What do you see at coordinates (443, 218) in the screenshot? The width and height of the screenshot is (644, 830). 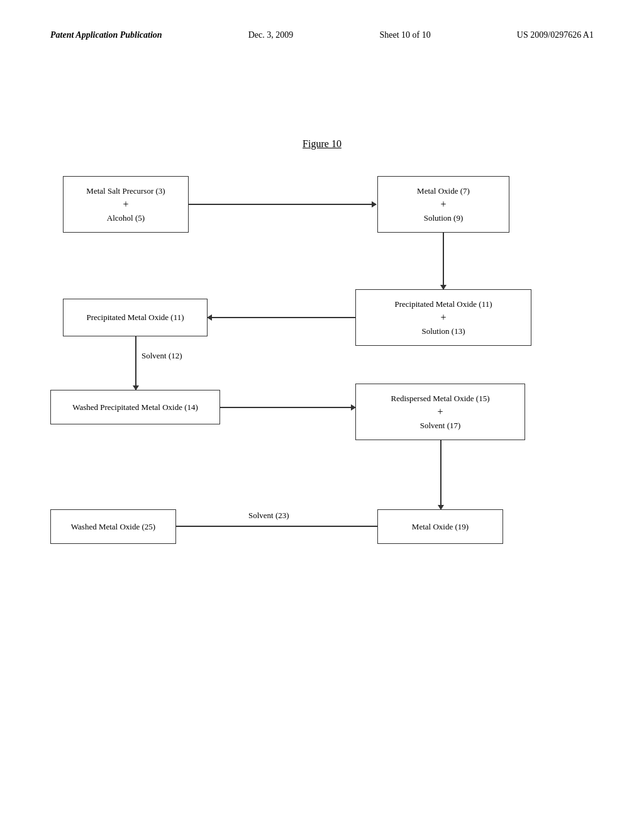 I see `box2-line2: Solution (9)` at bounding box center [443, 218].